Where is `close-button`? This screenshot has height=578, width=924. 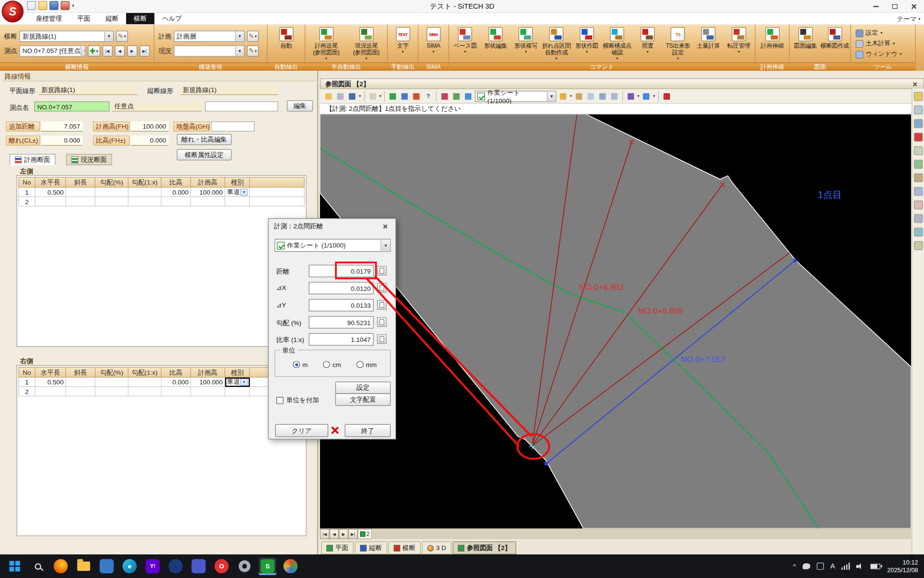
close-button is located at coordinates (913, 7).